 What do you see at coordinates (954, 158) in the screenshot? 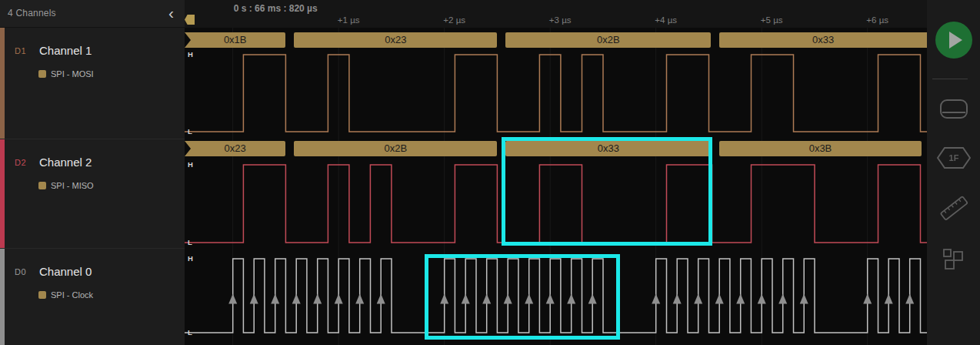
I see `hex-display-icon: 1F` at bounding box center [954, 158].